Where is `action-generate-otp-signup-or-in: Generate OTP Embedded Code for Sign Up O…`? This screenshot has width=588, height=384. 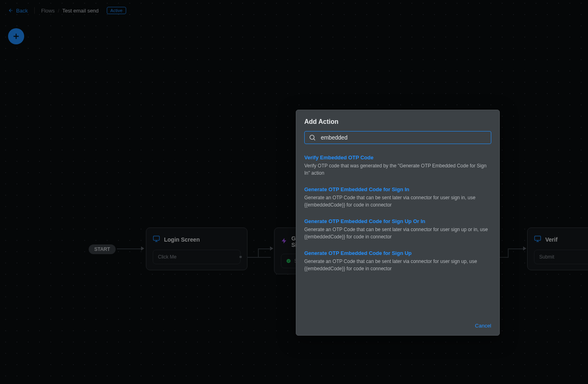
action-generate-otp-signup-or-in: Generate OTP Embedded Code for Sign Up O… is located at coordinates (398, 229).